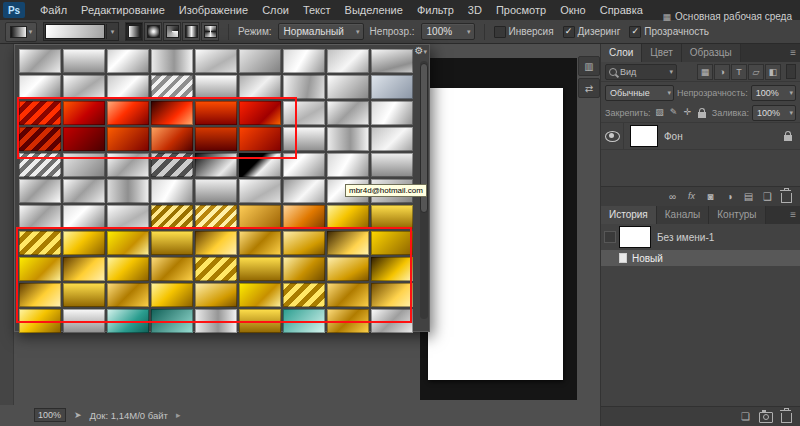 This screenshot has width=800, height=426. I want to click on workspace-switcher: ▦ Основная рабочая среда, so click(728, 16).